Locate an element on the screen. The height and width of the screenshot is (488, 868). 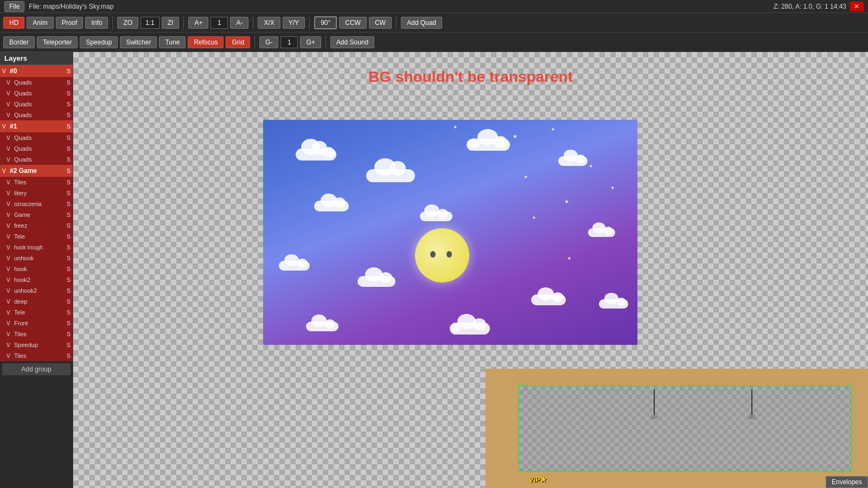
layer-group-2: V #2 Game S is located at coordinates (36, 171).